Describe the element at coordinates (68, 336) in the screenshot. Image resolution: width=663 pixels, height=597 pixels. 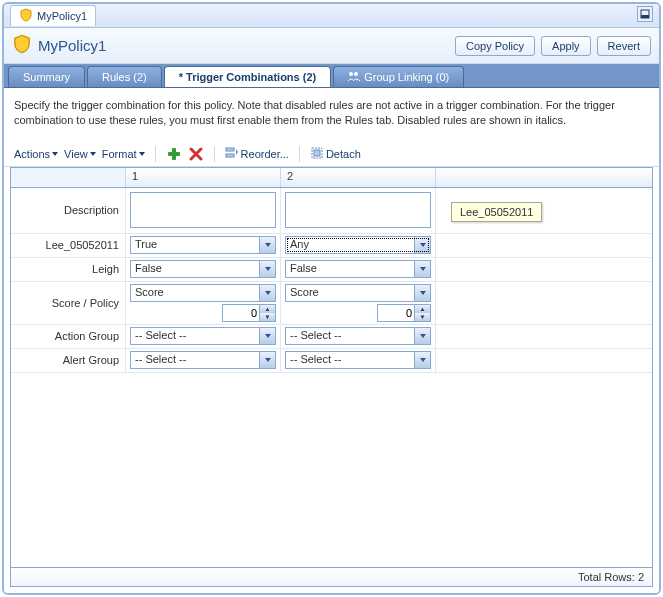
I see `row-label: Action Group` at that location.